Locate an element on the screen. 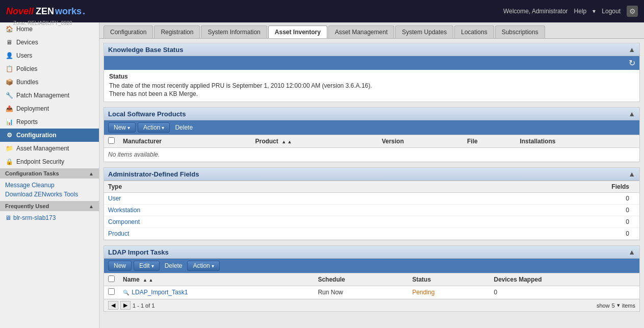  admin-field-row-workstation: Workstation 0 is located at coordinates (372, 210).